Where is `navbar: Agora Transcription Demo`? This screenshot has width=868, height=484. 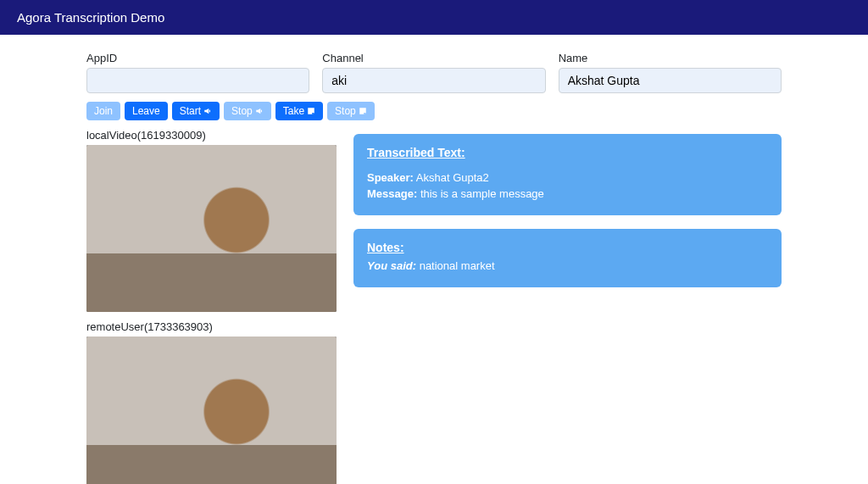
navbar: Agora Transcription Demo is located at coordinates (434, 17).